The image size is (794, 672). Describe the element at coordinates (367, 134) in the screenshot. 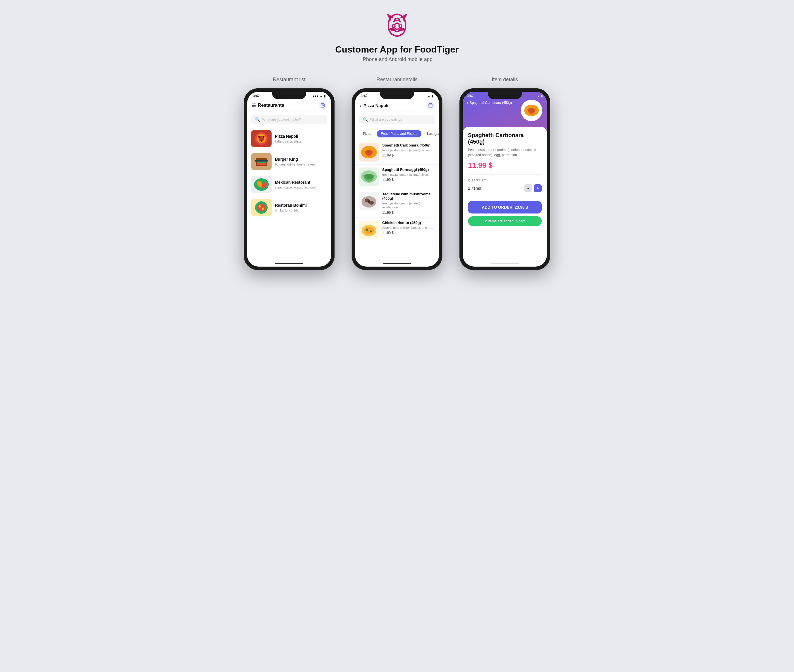

I see `tab-pizza: Pizza` at that location.